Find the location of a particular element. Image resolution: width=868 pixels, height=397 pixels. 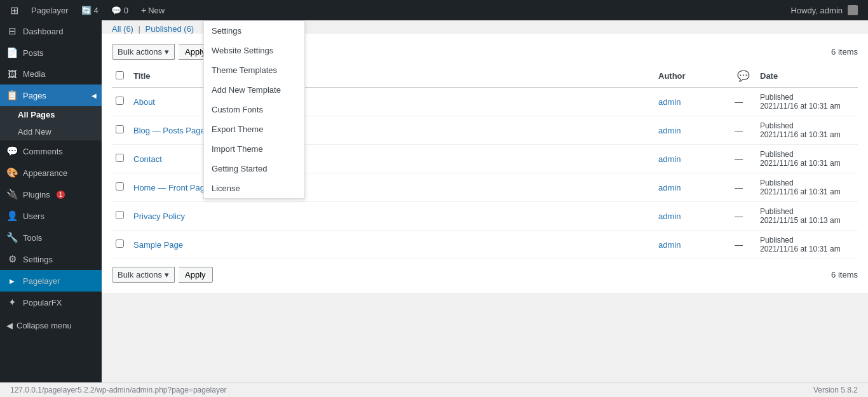

admin-bar-updates: 🔄 4 is located at coordinates (90, 10).